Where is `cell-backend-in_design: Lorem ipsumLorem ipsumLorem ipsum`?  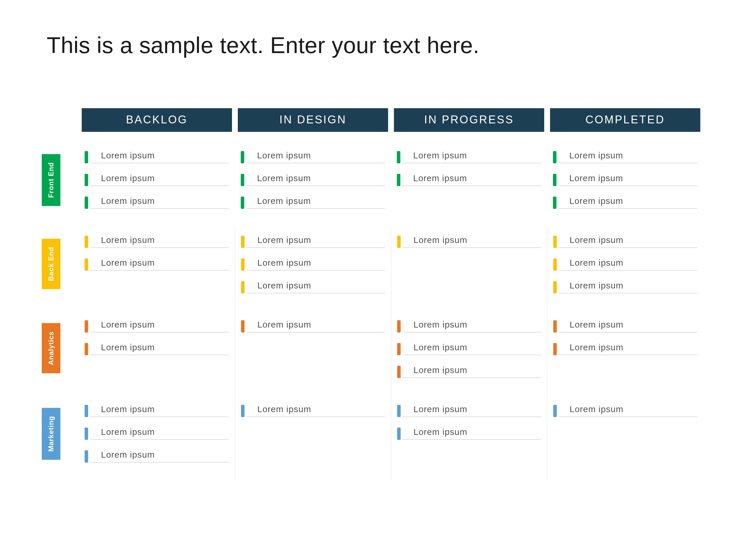 cell-backend-in_design: Lorem ipsumLorem ipsumLorem ipsum is located at coordinates (313, 269).